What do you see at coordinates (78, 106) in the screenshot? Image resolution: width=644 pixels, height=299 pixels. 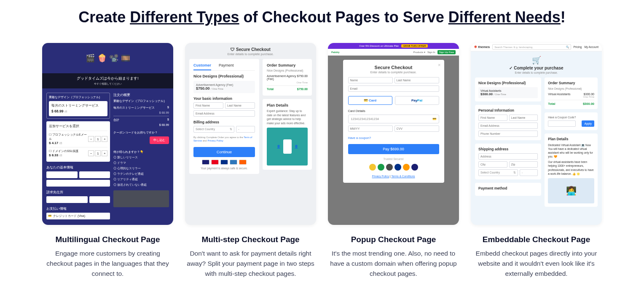 I see `plan-item: 毎月のストリーミングサービス` at bounding box center [78, 106].